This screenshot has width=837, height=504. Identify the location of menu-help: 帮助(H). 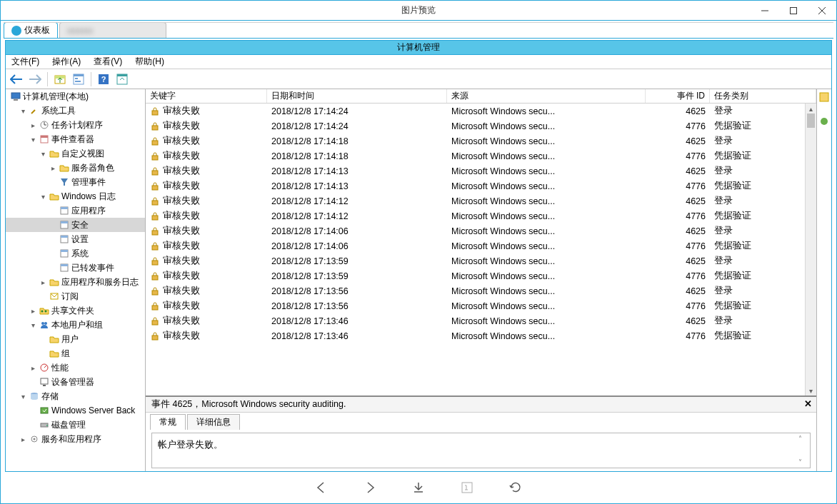
(150, 61).